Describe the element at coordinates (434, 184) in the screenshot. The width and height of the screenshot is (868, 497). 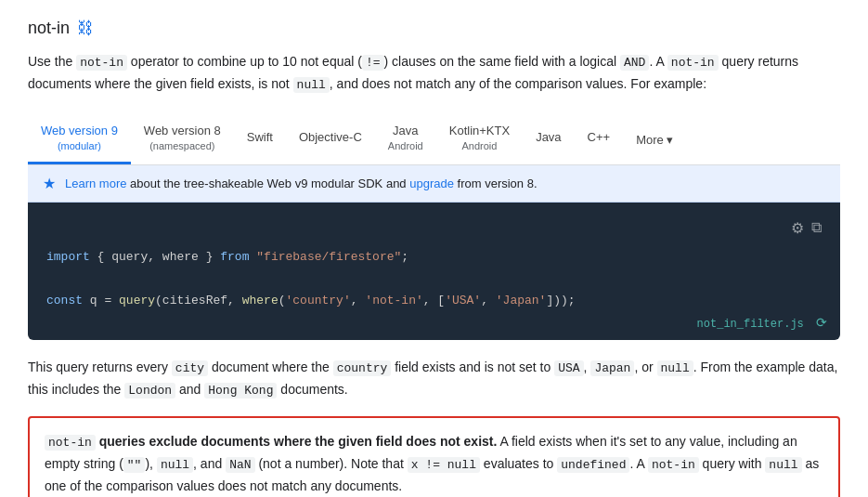
I see `info-banner: ★ Learn more about the tree-shakeable We…` at that location.